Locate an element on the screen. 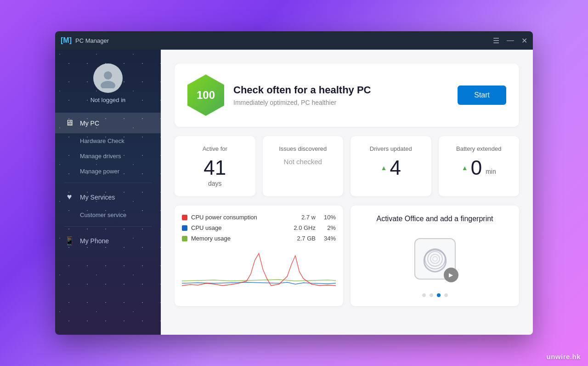 The image size is (588, 366). chart-area is located at coordinates (259, 274).